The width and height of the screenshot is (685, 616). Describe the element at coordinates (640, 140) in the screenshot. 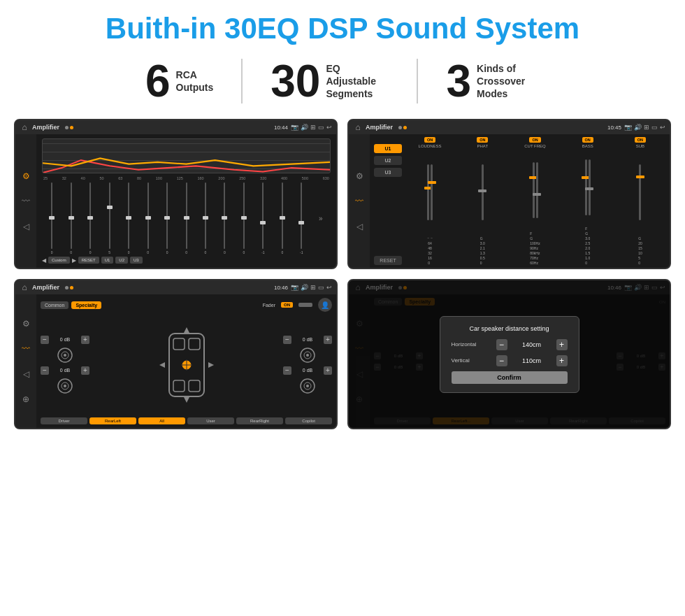

I see `sub-toggle: ON` at that location.